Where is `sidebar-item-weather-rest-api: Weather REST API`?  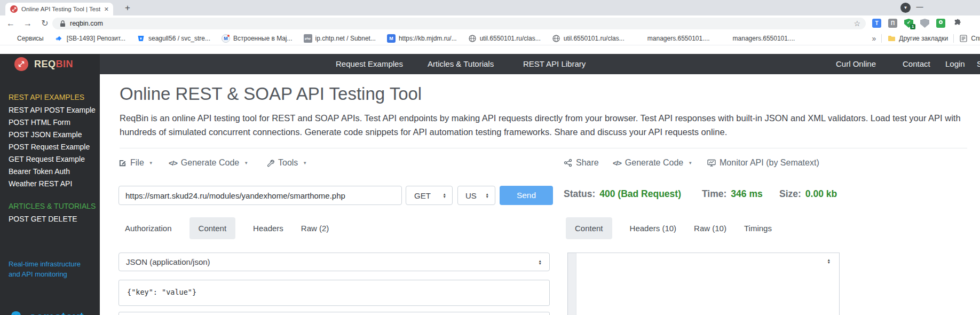 sidebar-item-weather-rest-api: Weather REST API is located at coordinates (41, 184).